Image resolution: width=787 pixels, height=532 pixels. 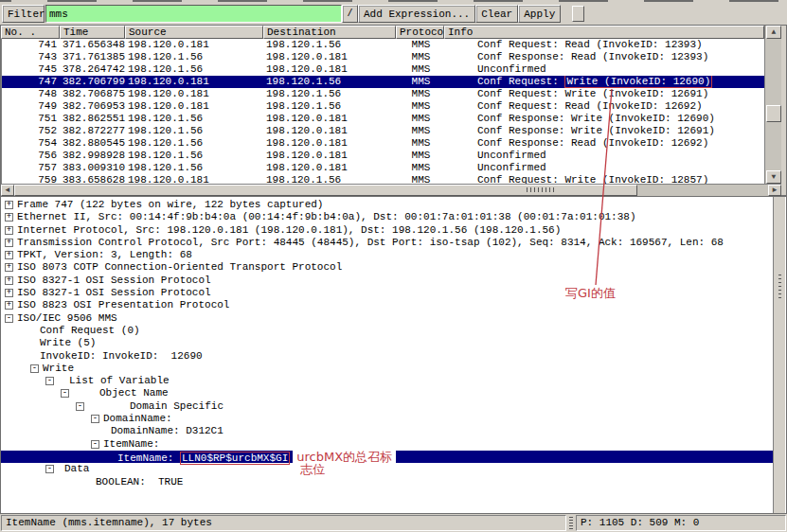 I want to click on cell-dst: 198.120.1.56, so click(x=331, y=179).